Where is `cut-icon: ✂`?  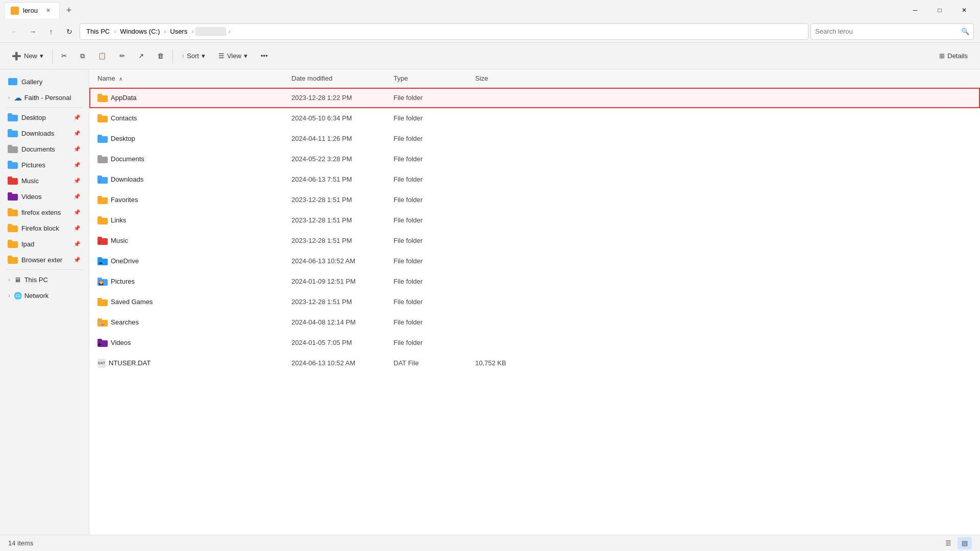 cut-icon: ✂ is located at coordinates (64, 56).